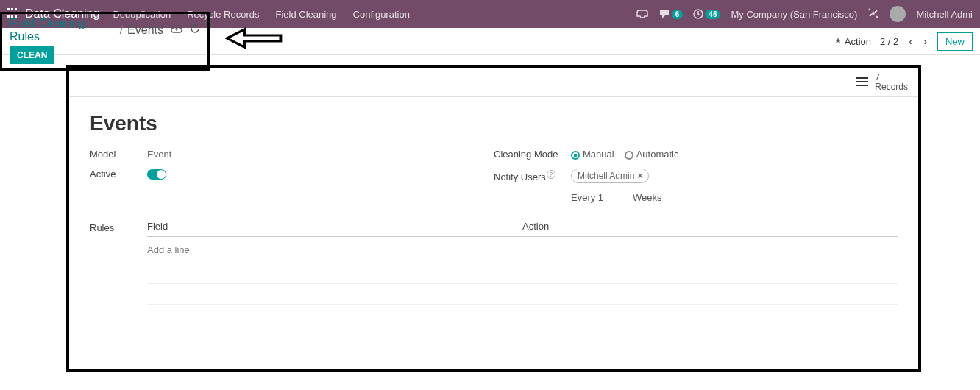 The height and width of the screenshot is (390, 980). I want to click on form-col-right: Cleaning Mode Manual Automatic Notify Us…, so click(696, 176).